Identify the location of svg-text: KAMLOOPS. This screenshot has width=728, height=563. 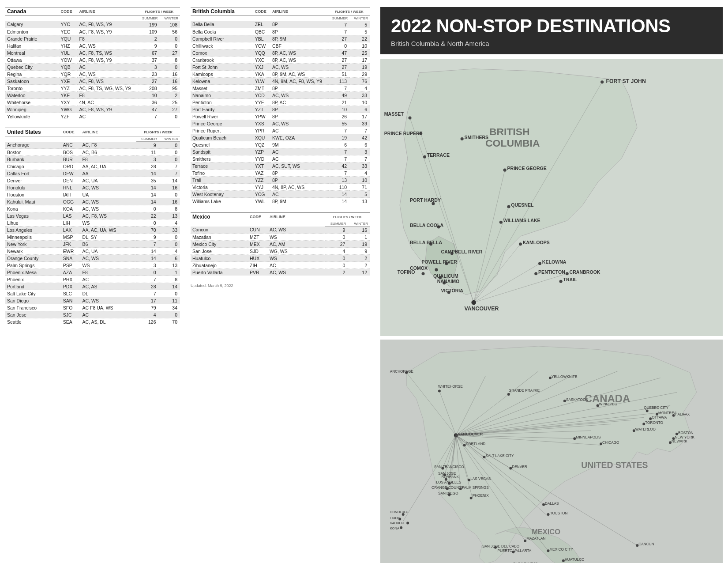
(537, 242).